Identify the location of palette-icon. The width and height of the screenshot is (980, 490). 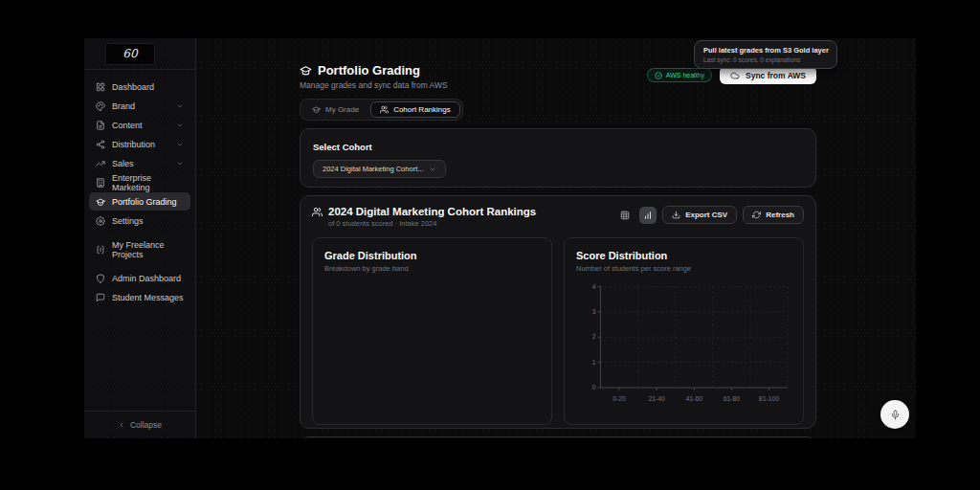
(100, 106).